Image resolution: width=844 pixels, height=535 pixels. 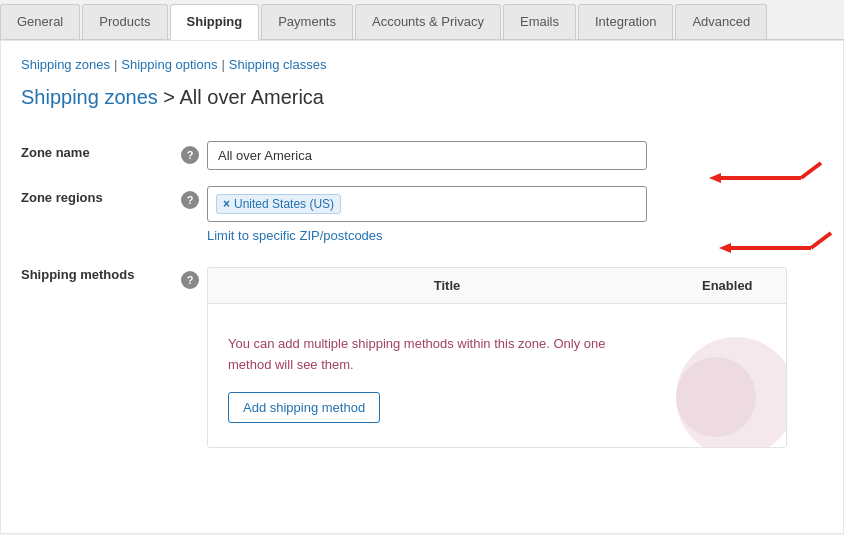 What do you see at coordinates (90, 97) in the screenshot?
I see `breadcrumb-link: Shipping zones` at bounding box center [90, 97].